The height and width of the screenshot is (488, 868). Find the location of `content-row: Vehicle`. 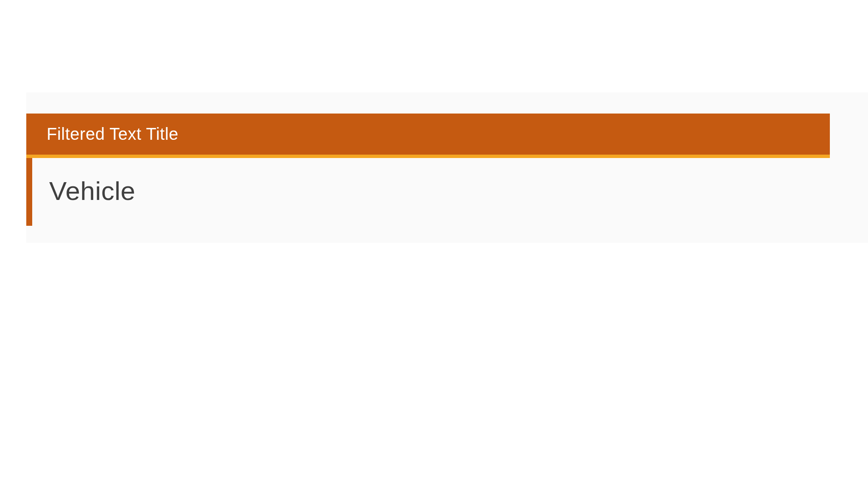

content-row: Vehicle is located at coordinates (428, 192).